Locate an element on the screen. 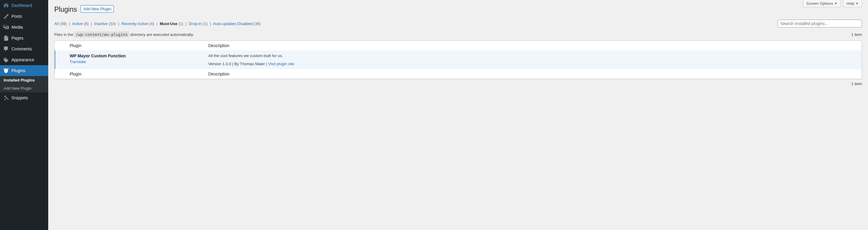 The height and width of the screenshot is (230, 868). screen-options-label: Screen Options is located at coordinates (820, 3).